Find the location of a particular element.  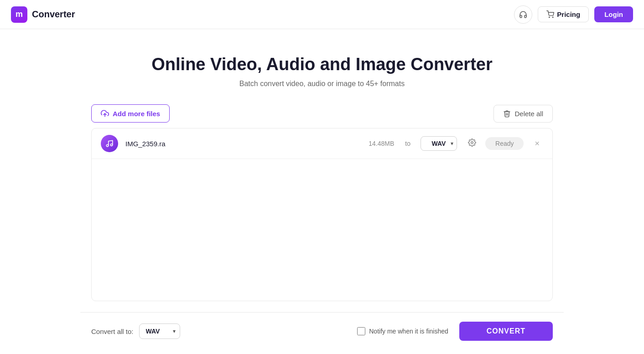

app-title: Converter is located at coordinates (53, 15).